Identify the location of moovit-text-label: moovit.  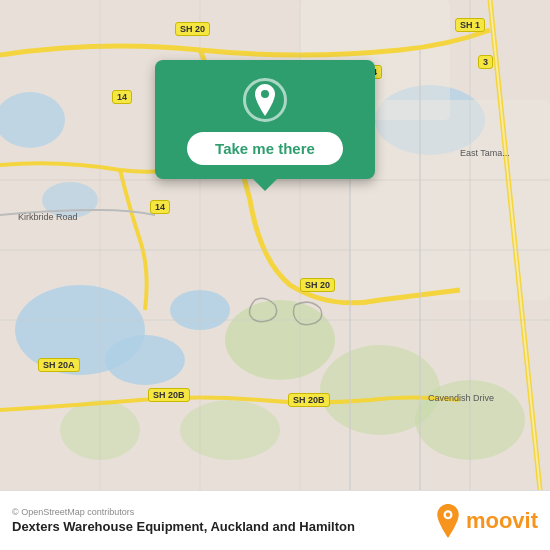
(502, 521).